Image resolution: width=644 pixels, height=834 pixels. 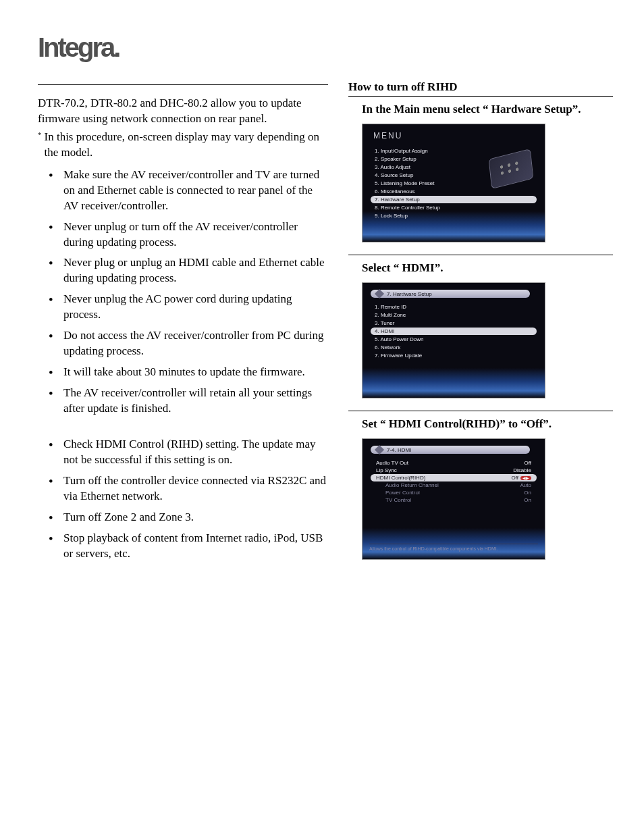 What do you see at coordinates (325, 47) in the screenshot?
I see `brand-logo: Integra.` at bounding box center [325, 47].